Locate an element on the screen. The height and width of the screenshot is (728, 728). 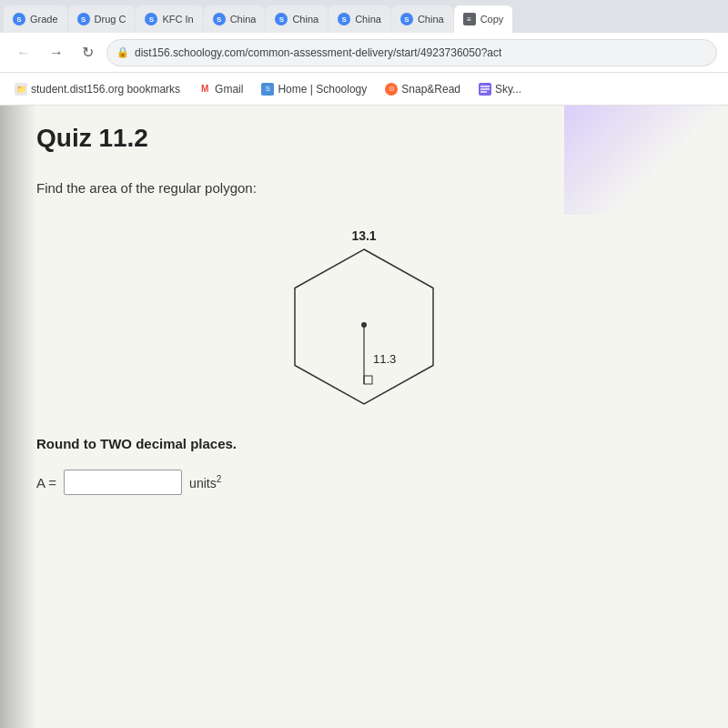
schoology-icon: S is located at coordinates (268, 89).